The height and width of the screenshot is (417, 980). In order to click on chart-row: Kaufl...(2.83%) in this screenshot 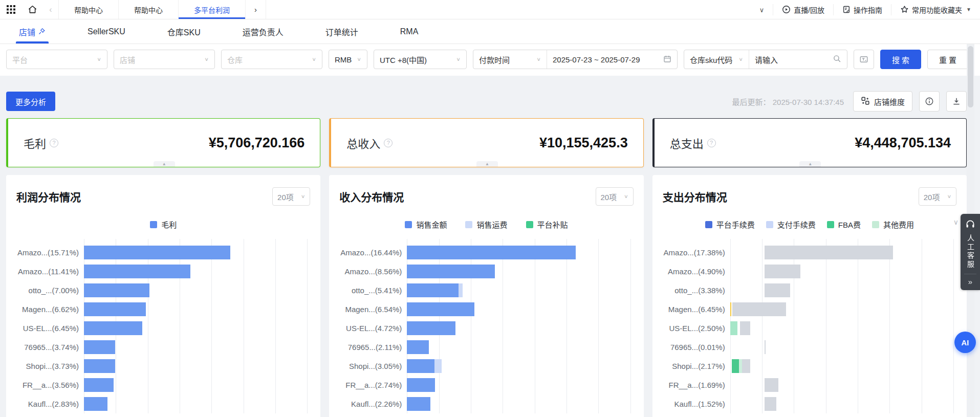, I will do `click(163, 404)`.